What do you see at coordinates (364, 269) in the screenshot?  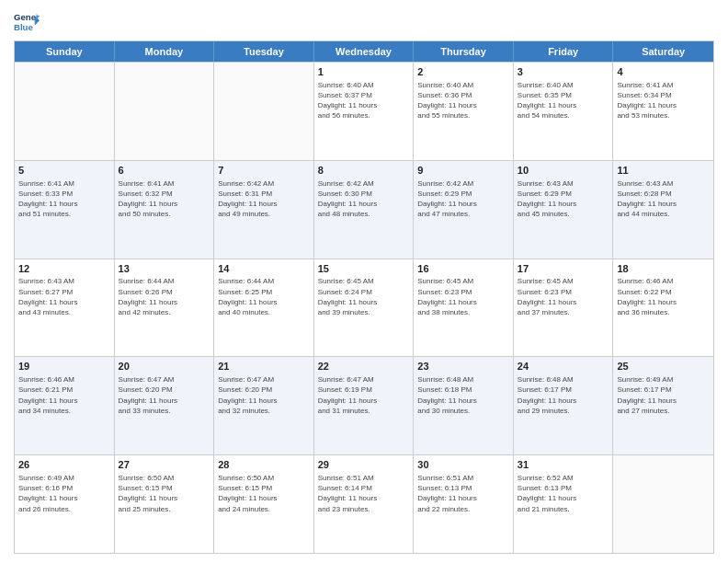 I see `day-number: 15` at bounding box center [364, 269].